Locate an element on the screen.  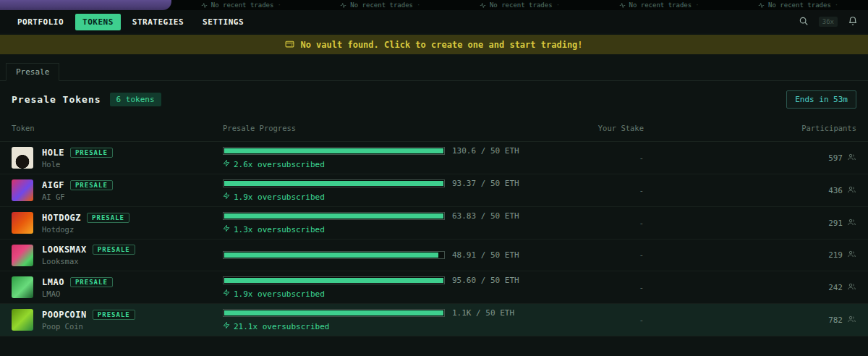
oversubscribed-text: 21.1x oversubscribed is located at coordinates (281, 327).